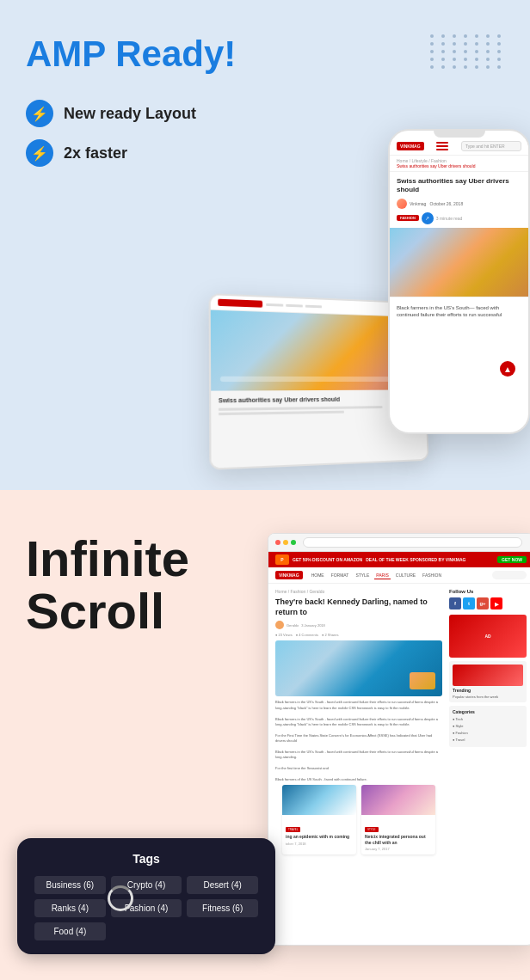  Describe the element at coordinates (120, 898) in the screenshot. I see `infinite-scroll-spinner` at that location.